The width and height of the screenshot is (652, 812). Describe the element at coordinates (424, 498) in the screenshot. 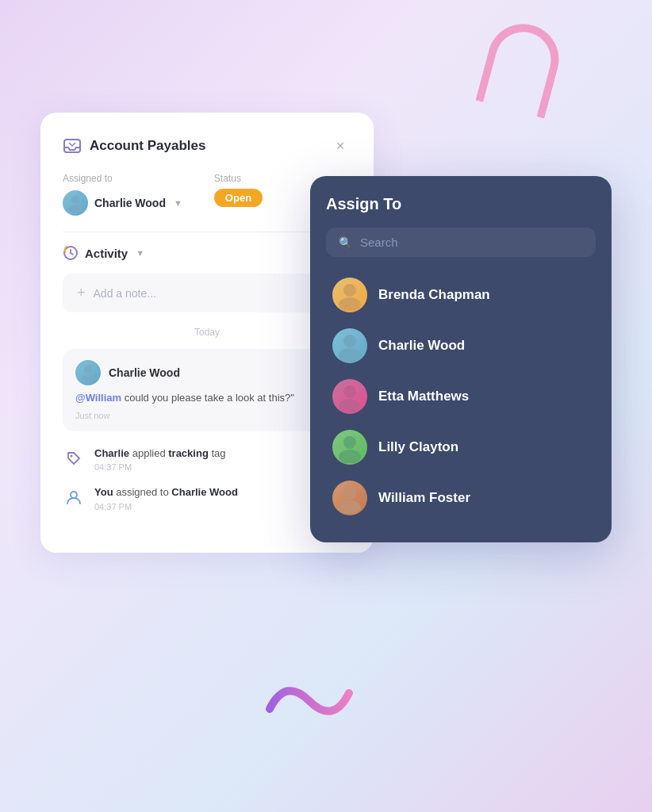

I see `person-name-william: William Foster` at that location.